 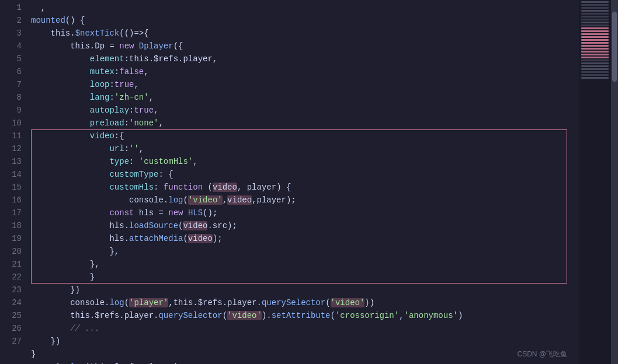 I want to click on code-line: this.Dp = new Dplayer({, so click(x=303, y=46).